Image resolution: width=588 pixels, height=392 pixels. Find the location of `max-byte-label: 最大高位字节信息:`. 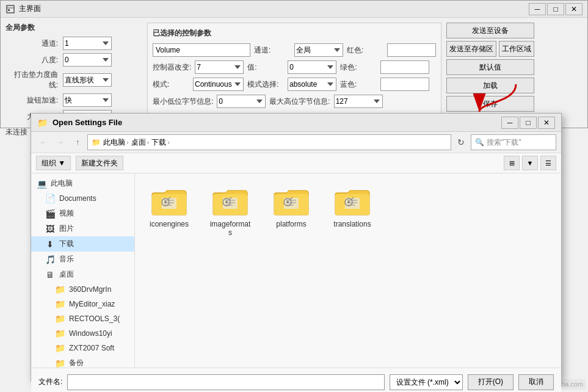

max-byte-label: 最大高位字节信息: is located at coordinates (299, 101).